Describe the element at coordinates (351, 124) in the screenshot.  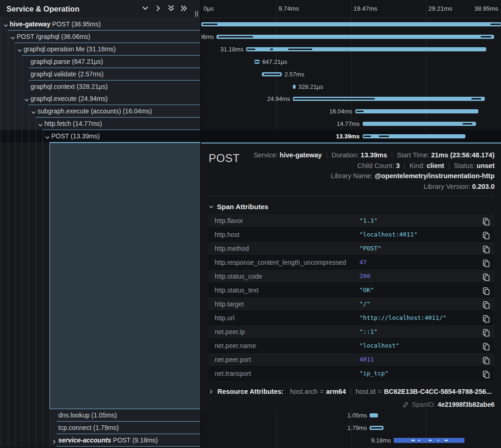
I see `span-bar-cell: 14.77ms` at that location.